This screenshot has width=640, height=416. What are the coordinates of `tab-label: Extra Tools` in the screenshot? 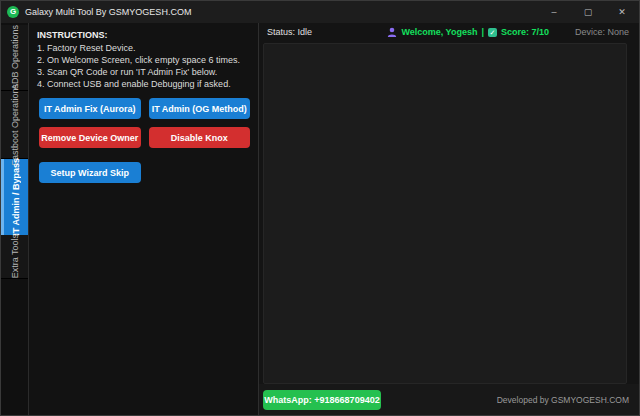 It's located at (15, 256).